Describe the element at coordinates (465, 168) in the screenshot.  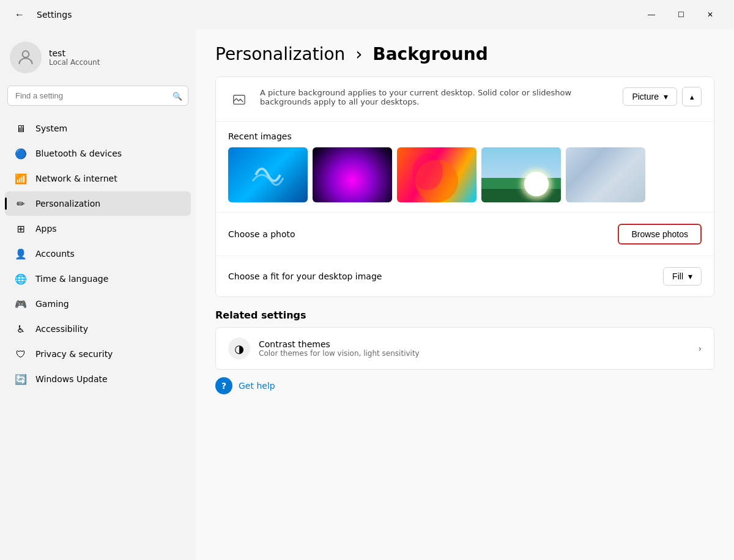
I see `recent-images-section: Recent images` at that location.